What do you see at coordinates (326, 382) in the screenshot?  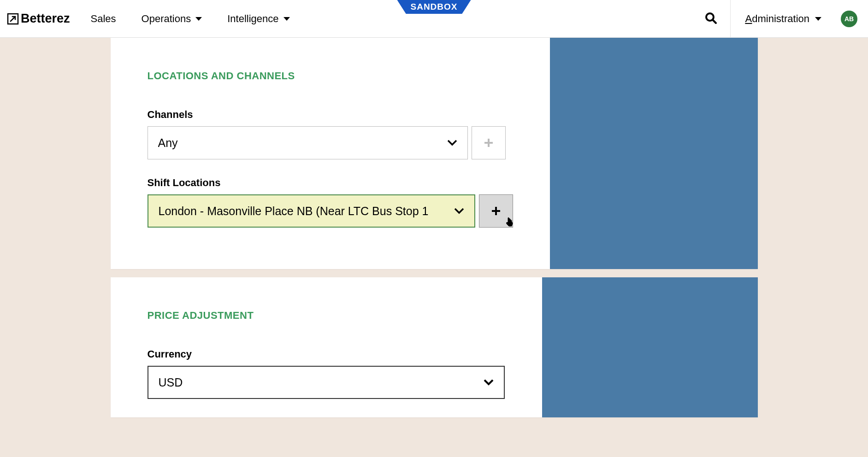 I see `currency-select: USD` at bounding box center [326, 382].